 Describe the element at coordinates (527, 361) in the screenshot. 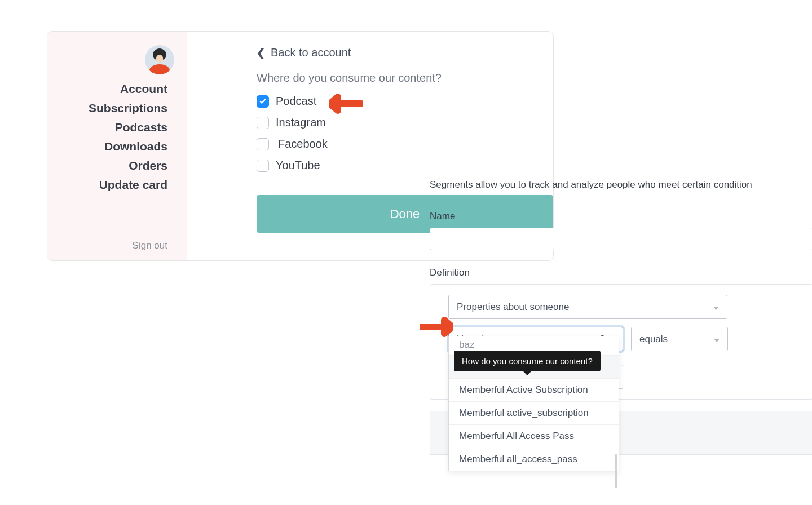

I see `dropdown-tooltip: How do you consume our content?` at that location.